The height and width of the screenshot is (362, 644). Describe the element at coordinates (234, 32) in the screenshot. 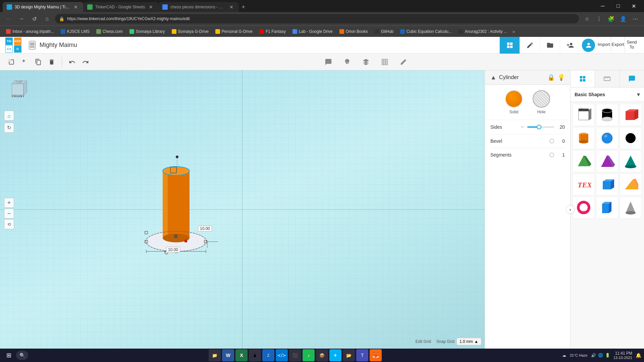

I see `bookmark-personal-gdrive: Personal G-Drive` at that location.